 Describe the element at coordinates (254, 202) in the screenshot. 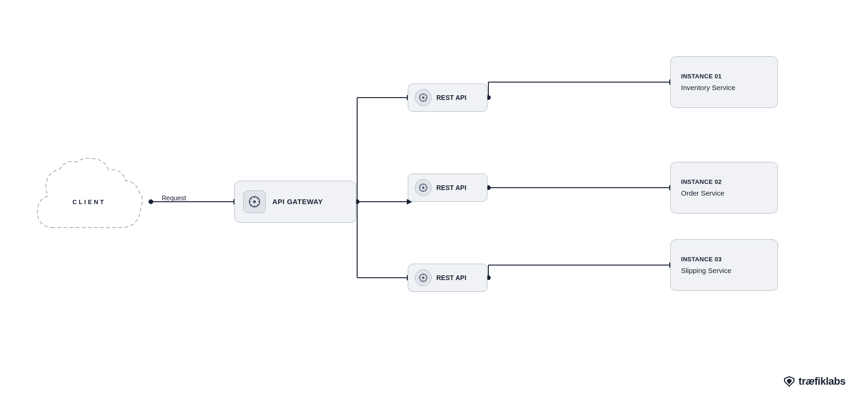

I see `gateway-icon` at that location.